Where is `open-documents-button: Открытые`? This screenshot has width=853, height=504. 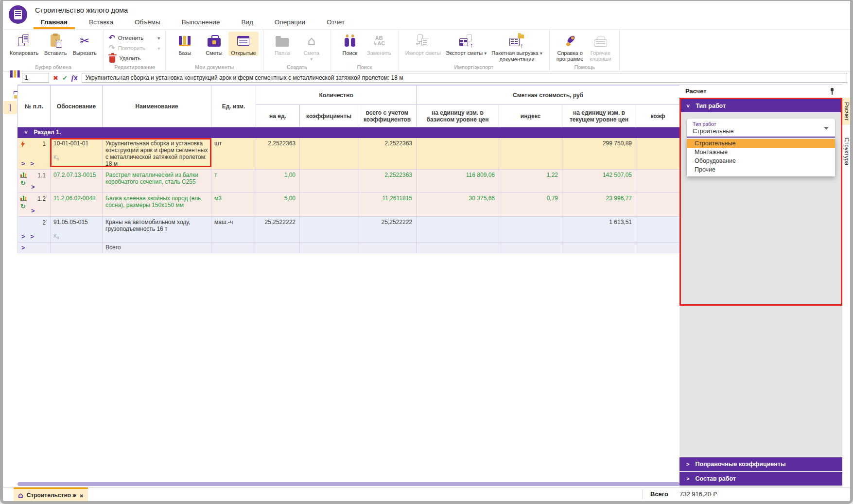
open-documents-button: Открытые is located at coordinates (244, 44).